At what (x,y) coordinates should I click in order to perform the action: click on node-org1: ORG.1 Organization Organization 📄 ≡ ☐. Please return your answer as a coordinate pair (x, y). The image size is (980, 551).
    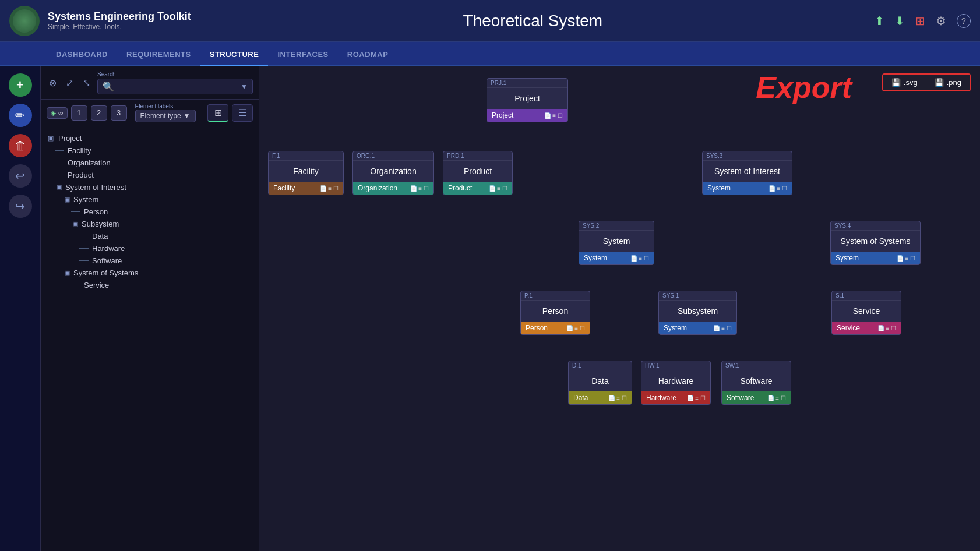
    Looking at the image, I should click on (393, 173).